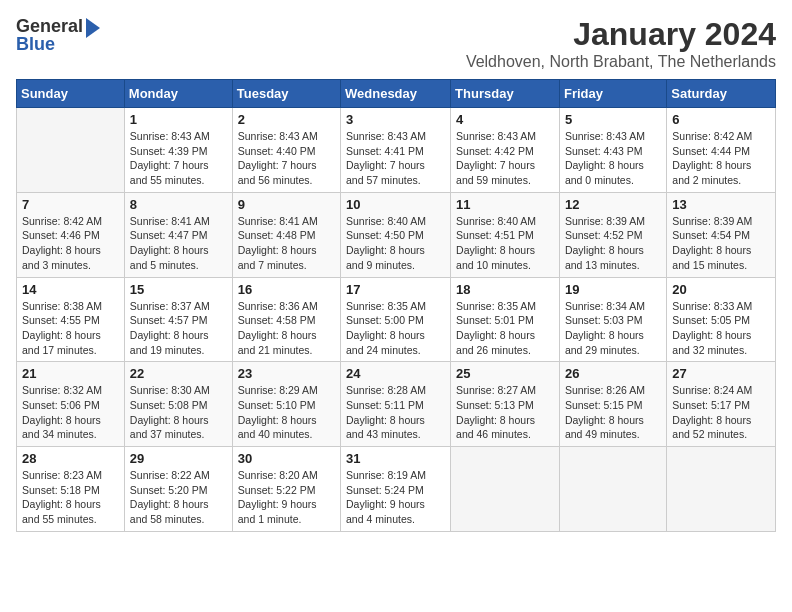  I want to click on day-info: Sunrise: 8:43 AMSunset: 4:42 PMDaylight:…, so click(505, 158).